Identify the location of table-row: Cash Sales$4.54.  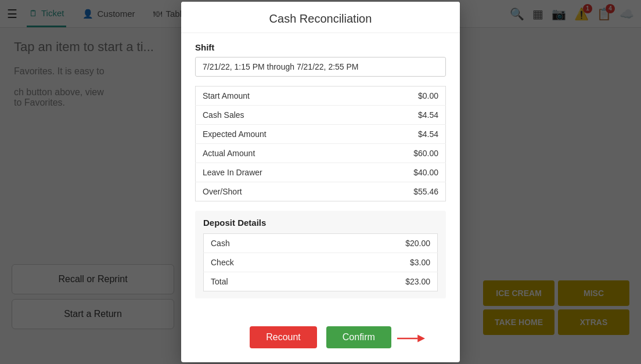
(320, 115).